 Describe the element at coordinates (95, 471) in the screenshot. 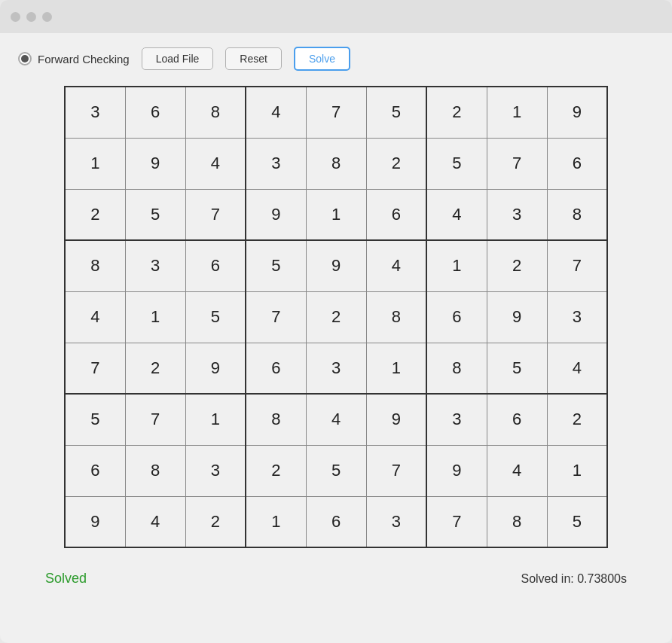

I see `cell-7-0: 6` at that location.